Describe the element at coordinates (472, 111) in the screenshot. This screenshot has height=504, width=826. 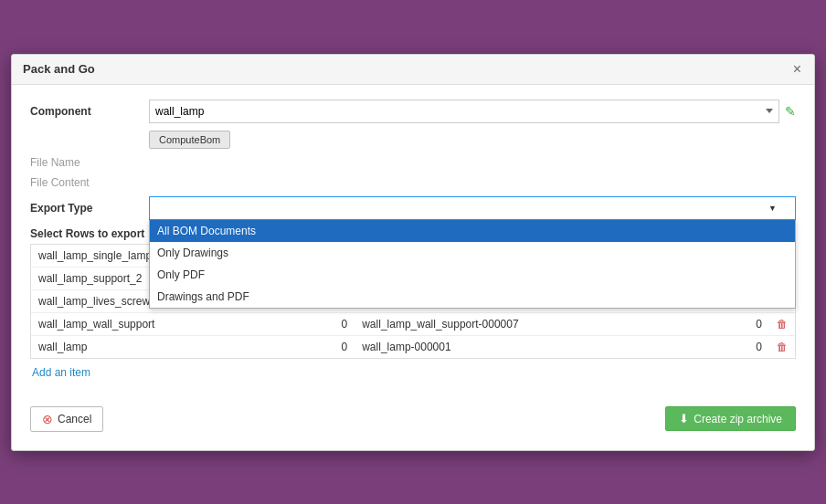
I see `component-select-wrapper: wall_lamp ✎` at that location.